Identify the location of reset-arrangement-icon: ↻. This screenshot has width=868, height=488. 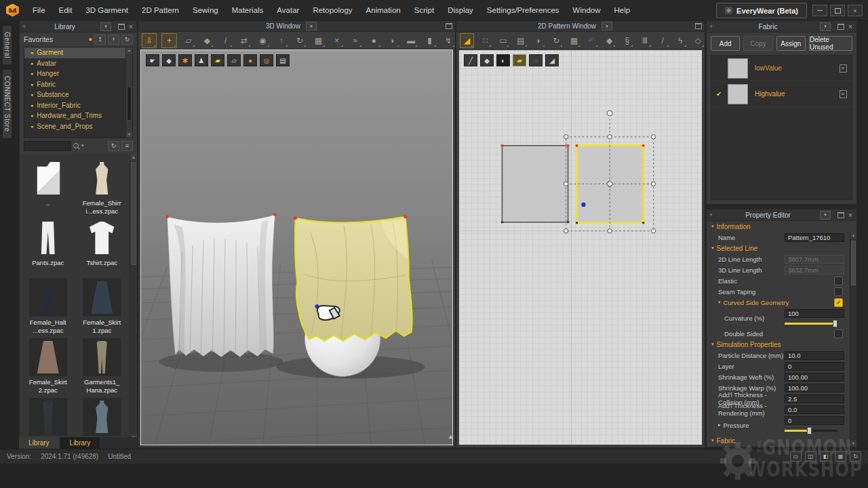
(300, 41).